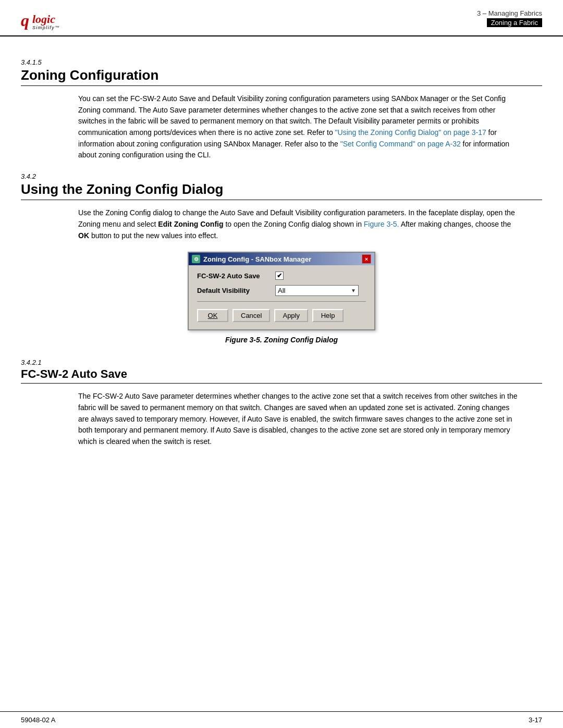  I want to click on section-bar: Zoning a Fabric, so click(515, 23).